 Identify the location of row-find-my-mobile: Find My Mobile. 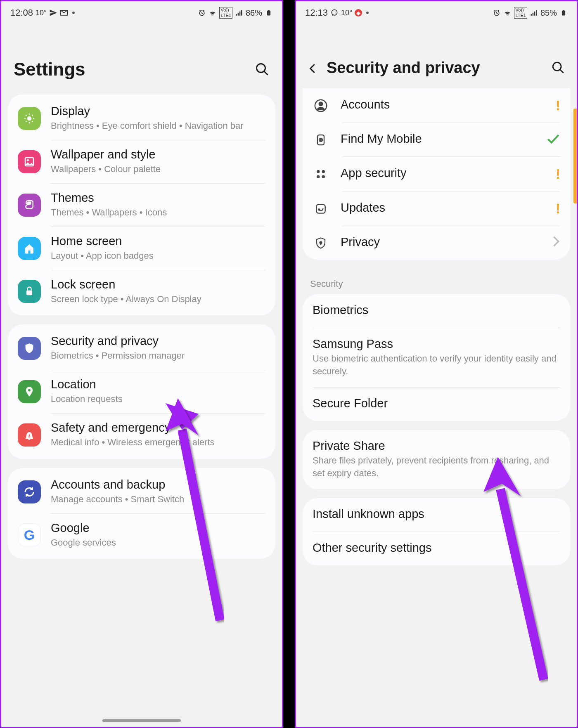
(436, 139).